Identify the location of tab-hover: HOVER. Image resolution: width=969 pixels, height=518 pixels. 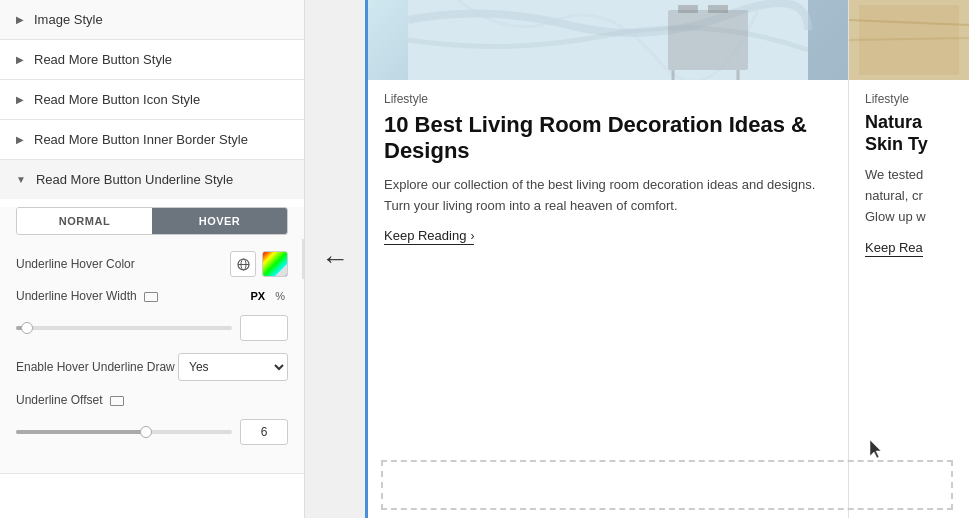
(220, 221).